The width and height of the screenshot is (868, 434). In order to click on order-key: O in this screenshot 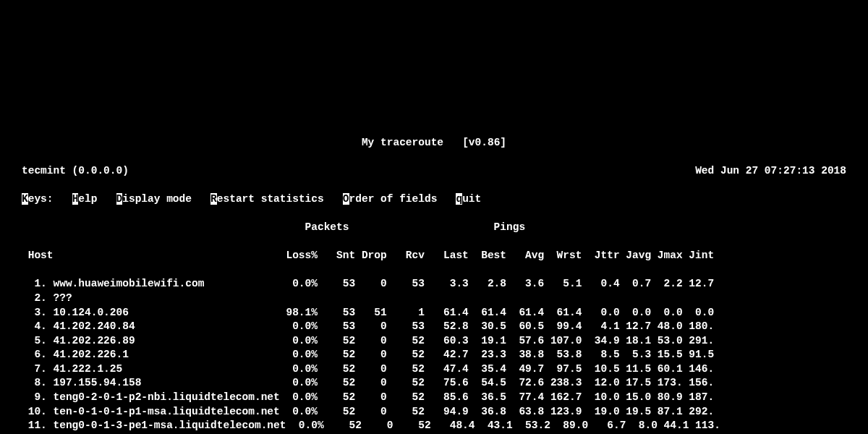, I will do `click(346, 199)`.